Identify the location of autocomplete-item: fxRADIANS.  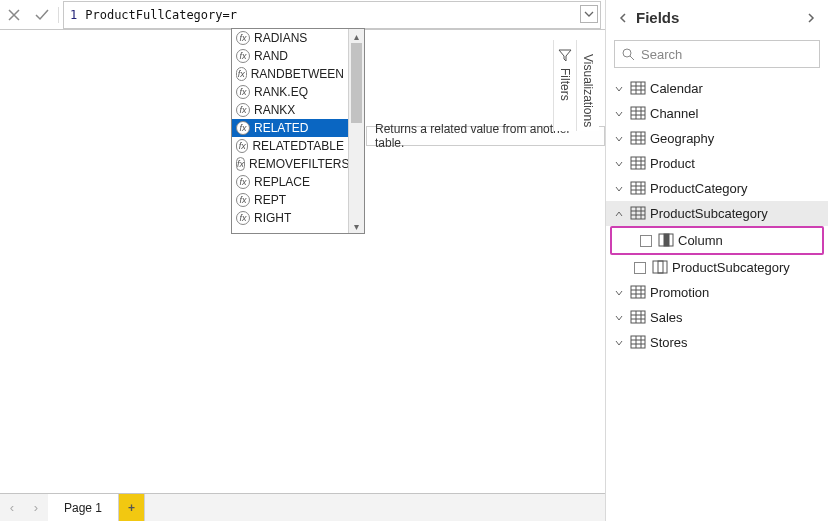
(290, 38).